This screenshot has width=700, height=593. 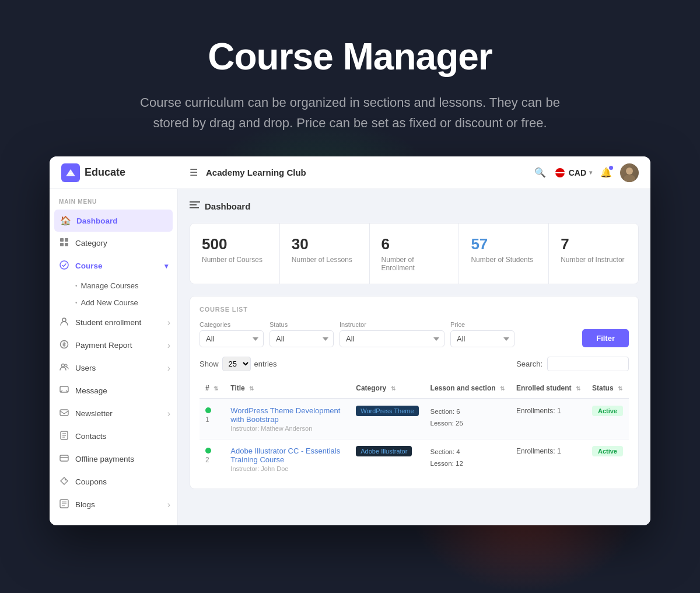 What do you see at coordinates (468, 419) in the screenshot?
I see `row-lesson: Section: 6Lesson: 25` at bounding box center [468, 419].